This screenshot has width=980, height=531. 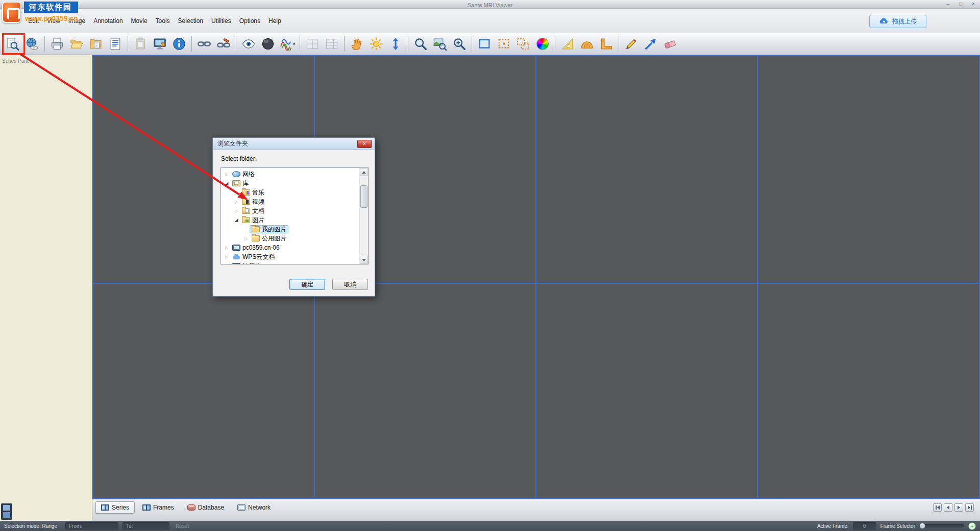 What do you see at coordinates (204, 44) in the screenshot?
I see `link-series-button` at bounding box center [204, 44].